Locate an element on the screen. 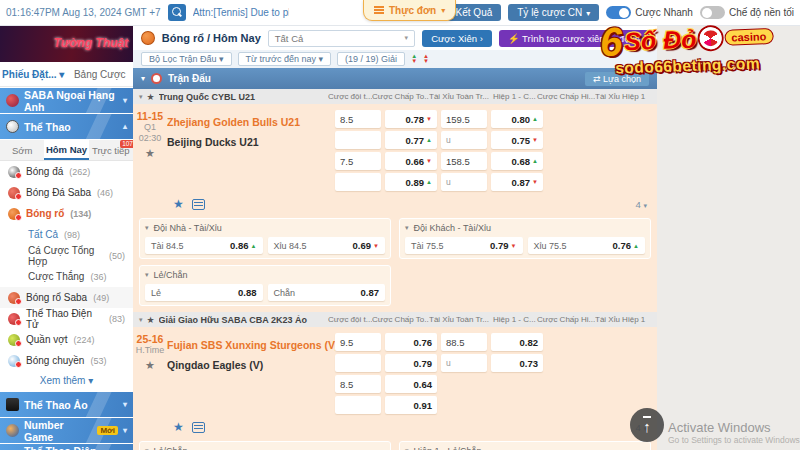 Image resolution: width=800 pixels, height=450 pixels. odds-up-icon: ▲ is located at coordinates (535, 119).